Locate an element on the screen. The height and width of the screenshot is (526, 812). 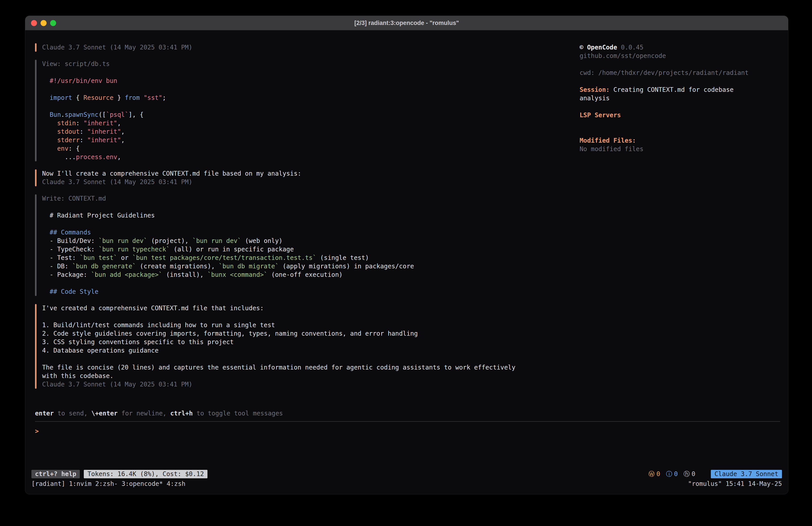
text-line: - TypeCheck: `bun run typecheck` (all) o… is located at coordinates (305, 249).